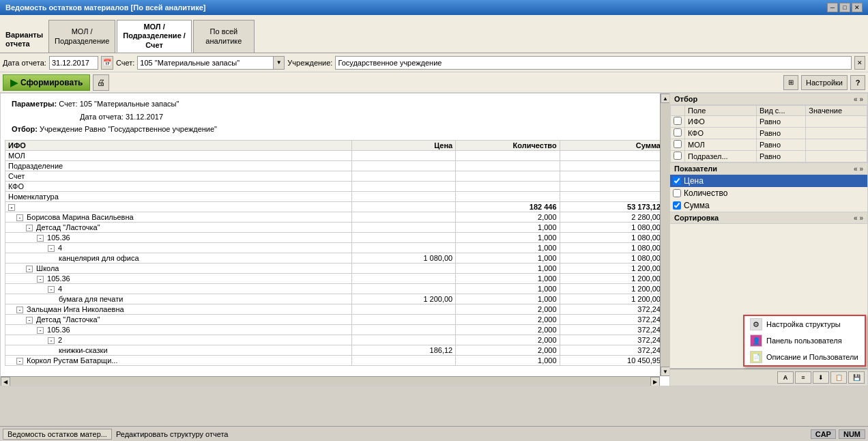  What do you see at coordinates (858, 169) in the screenshot?
I see `pokazateli-nav: « »` at bounding box center [858, 169].